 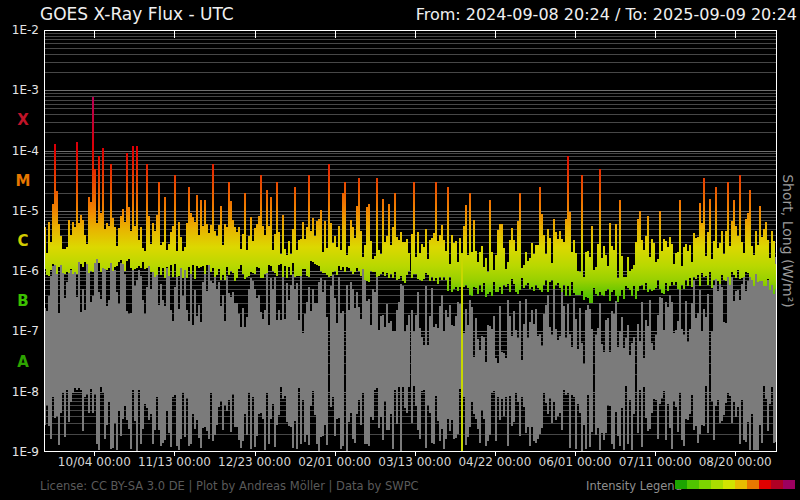 I want to click on flare-class-label-x: X, so click(x=23, y=120).